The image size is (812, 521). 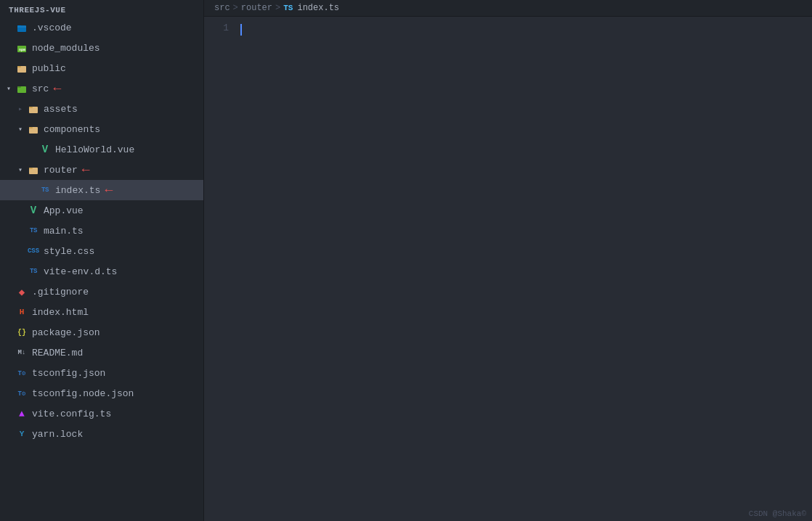 I want to click on watermark: CSDN @Shaka©, so click(x=777, y=514).